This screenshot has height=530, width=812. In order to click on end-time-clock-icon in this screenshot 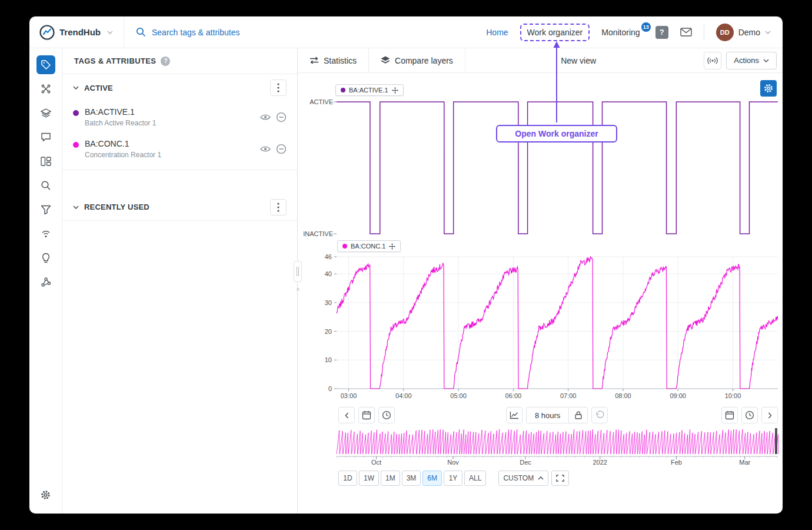, I will do `click(750, 415)`.